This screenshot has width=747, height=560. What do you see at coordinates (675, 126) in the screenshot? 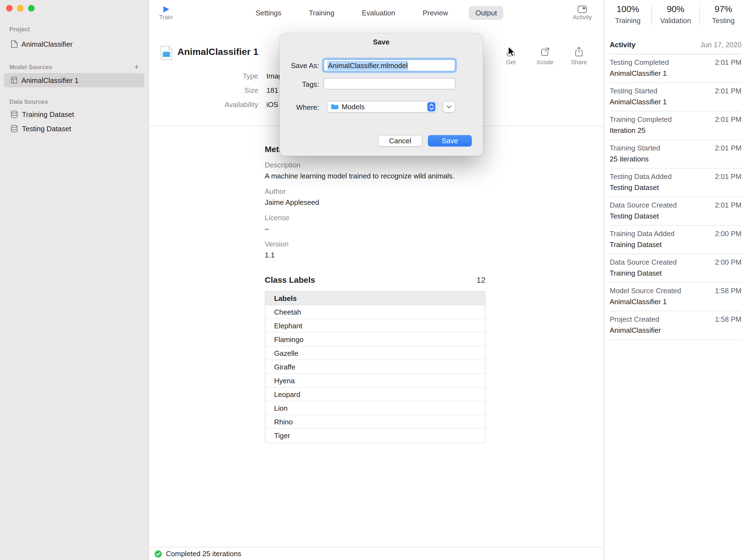
I see `activity-event: Training Completed2:01 PM Iteration 25` at bounding box center [675, 126].